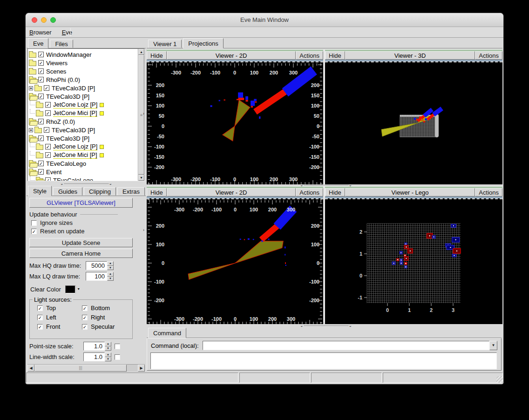  I want to click on tree-item-label: TEveCaloLego, so click(73, 179).